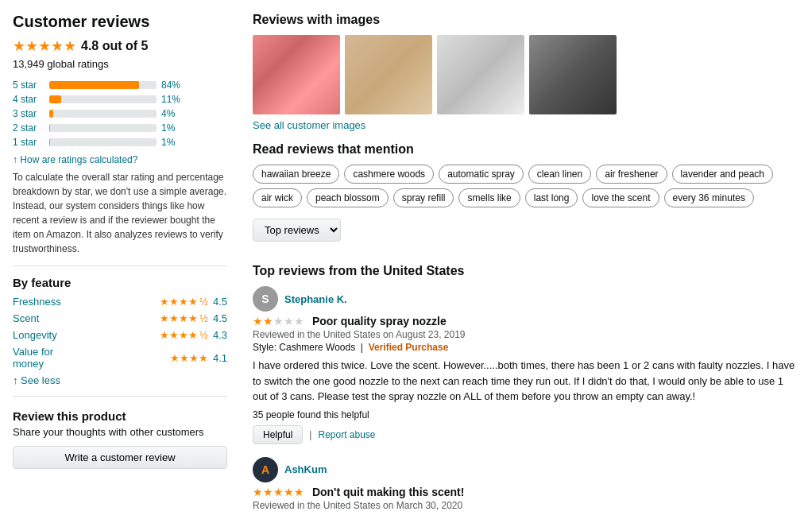 This screenshot has height=523, width=812. What do you see at coordinates (120, 64) in the screenshot?
I see `global-ratings: 13,949 global ratings` at bounding box center [120, 64].